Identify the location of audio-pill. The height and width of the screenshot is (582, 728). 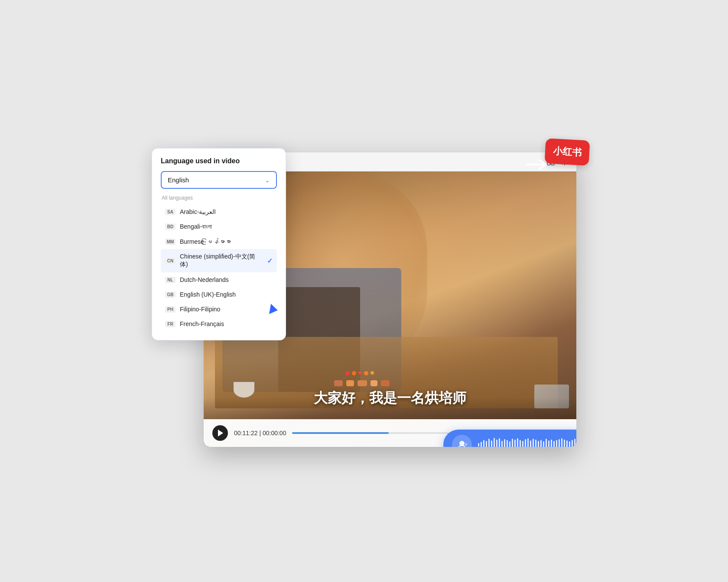
(510, 438).